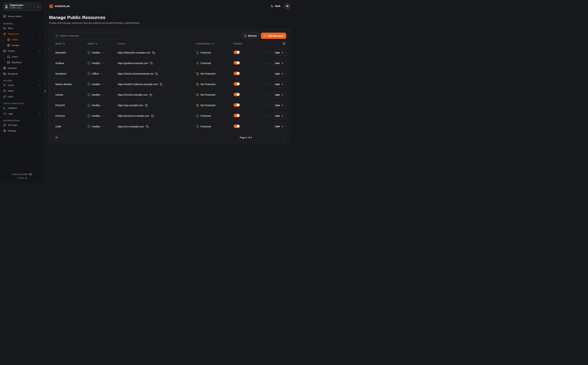  What do you see at coordinates (22, 131) in the screenshot?
I see `sidebar-item-settings: Settings` at bounding box center [22, 131].